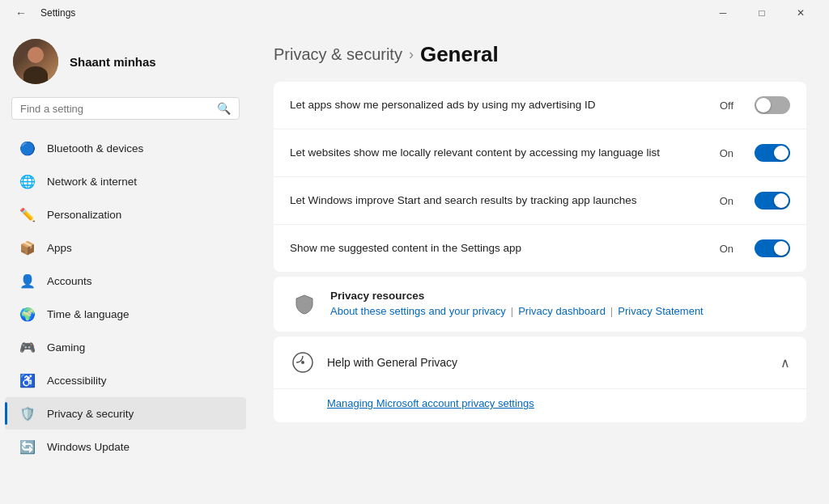 The image size is (829, 504). What do you see at coordinates (125, 59) in the screenshot?
I see `user-section: Shaant minhas` at bounding box center [125, 59].